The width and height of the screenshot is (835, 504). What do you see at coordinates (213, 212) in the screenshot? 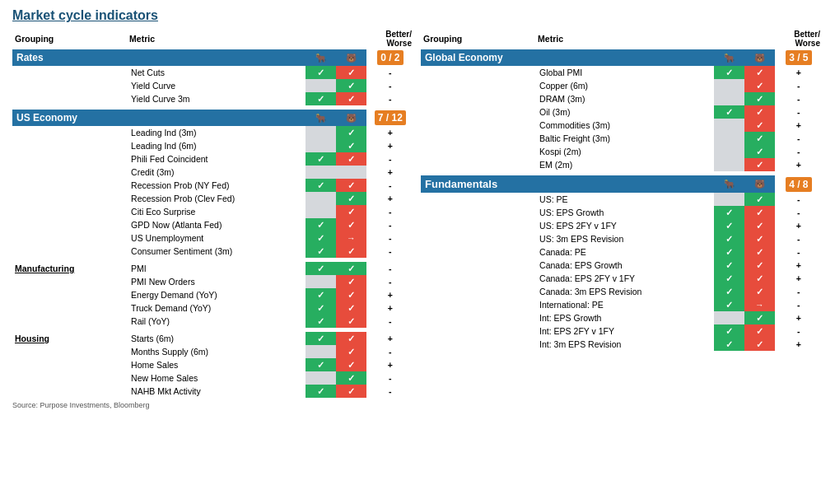
I see `table-row: Citi Eco Surprise ✓ -` at bounding box center [213, 212].